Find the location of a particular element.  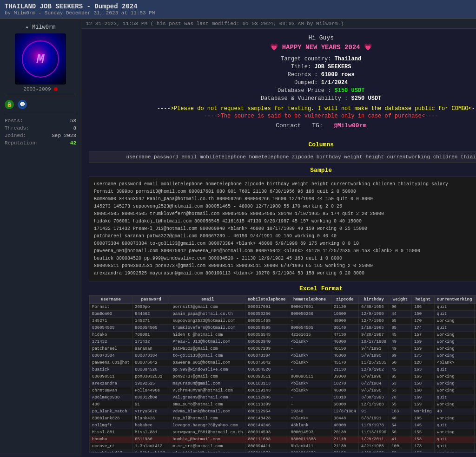

table-cell: 400 is located at coordinates (111, 405).